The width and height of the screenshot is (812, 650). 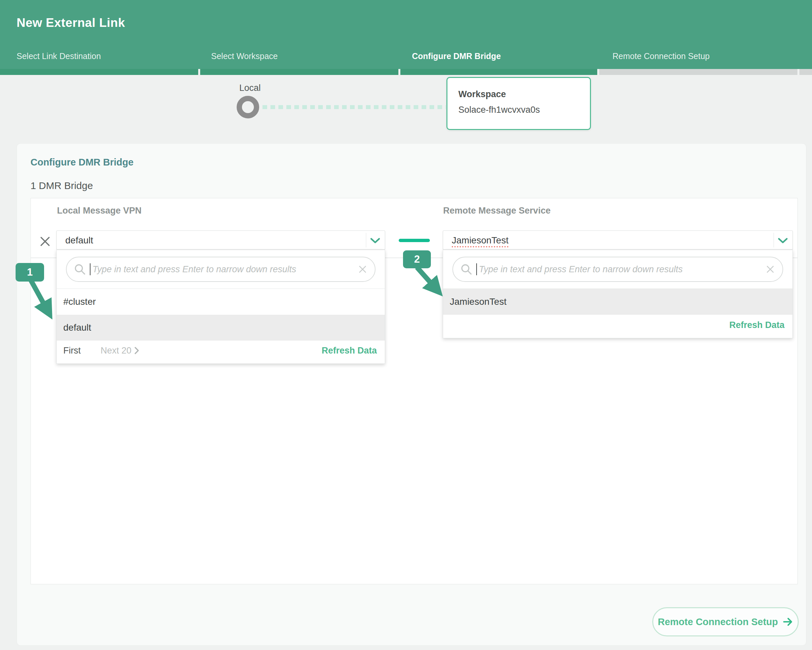 I want to click on remote-service-options: JamiesonTest, so click(x=618, y=301).